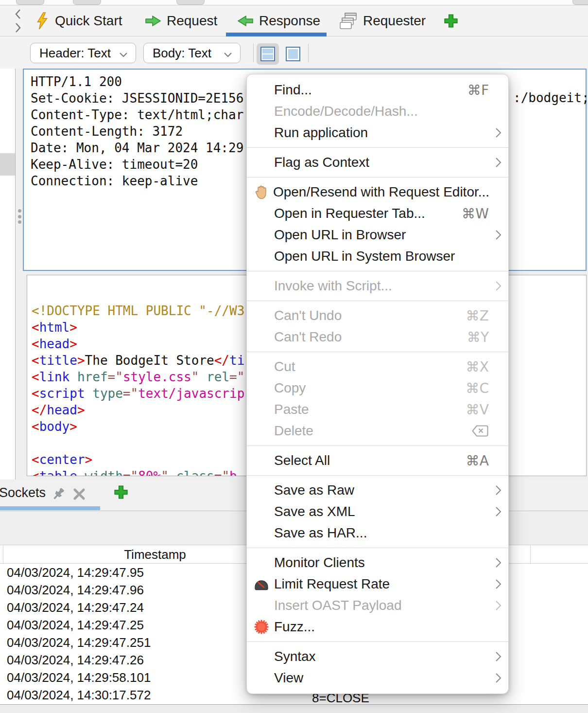  What do you see at coordinates (75, 608) in the screenshot?
I see `timestamp-cell: 04/03/2024, 14:29:47.24` at bounding box center [75, 608].